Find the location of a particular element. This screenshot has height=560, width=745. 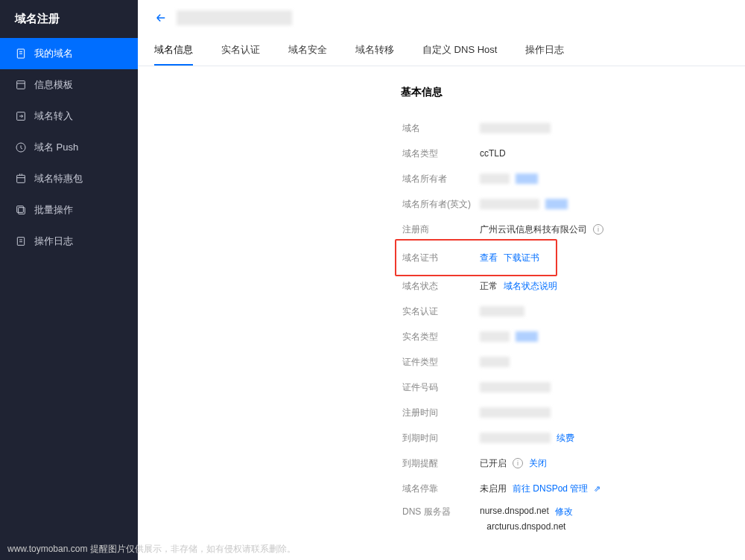

row-dns: DNS 服务器 nurse.dnspod.net 修改 arcturus.dns… is located at coordinates (574, 517).